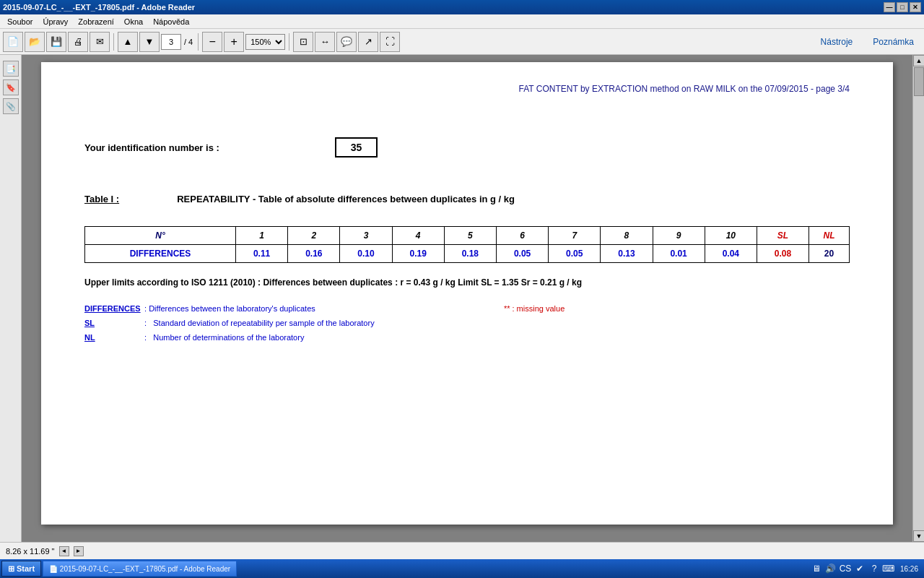 The width and height of the screenshot is (924, 578). Describe the element at coordinates (212, 42) in the screenshot. I see `zoom-out-button: −` at that location.